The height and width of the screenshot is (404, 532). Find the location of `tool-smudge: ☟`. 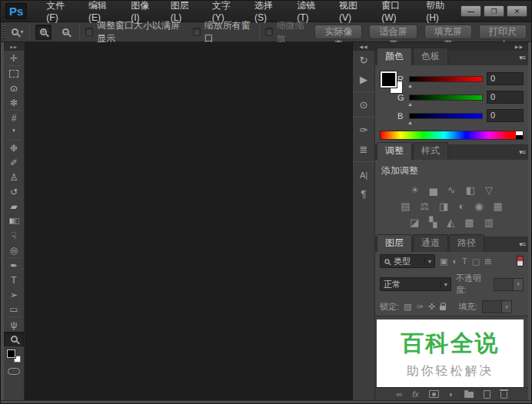

tool-smudge: ☟ is located at coordinates (14, 235).